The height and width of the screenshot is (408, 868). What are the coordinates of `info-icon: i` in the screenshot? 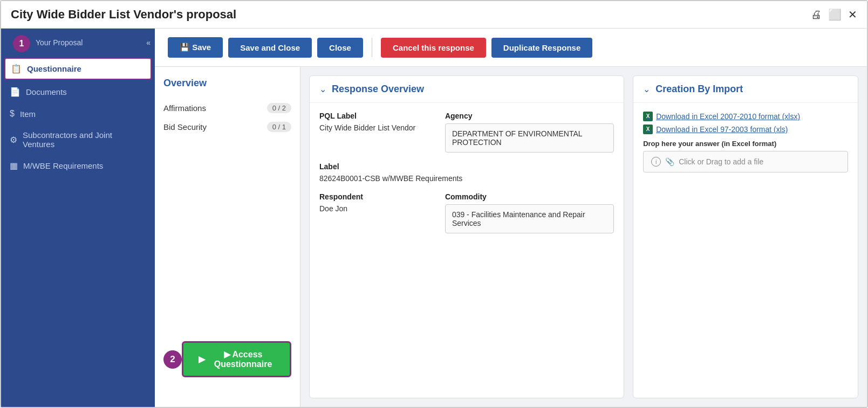 It's located at (656, 162).